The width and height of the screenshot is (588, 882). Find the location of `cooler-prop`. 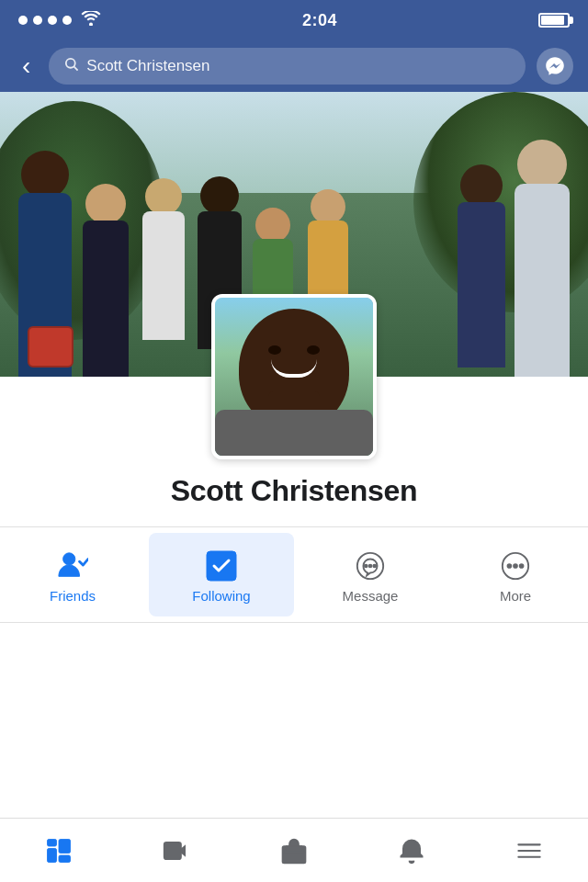

cooler-prop is located at coordinates (51, 347).